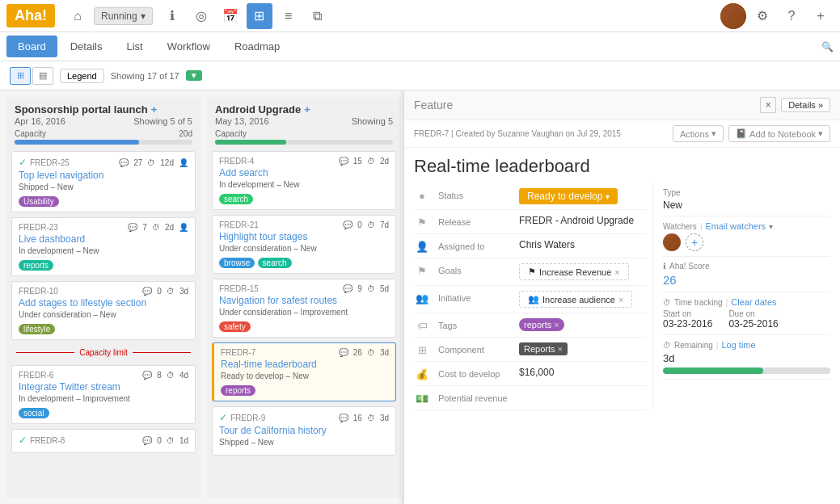 This screenshot has height=504, width=840. I want to click on component-value: Reports ×, so click(543, 349).